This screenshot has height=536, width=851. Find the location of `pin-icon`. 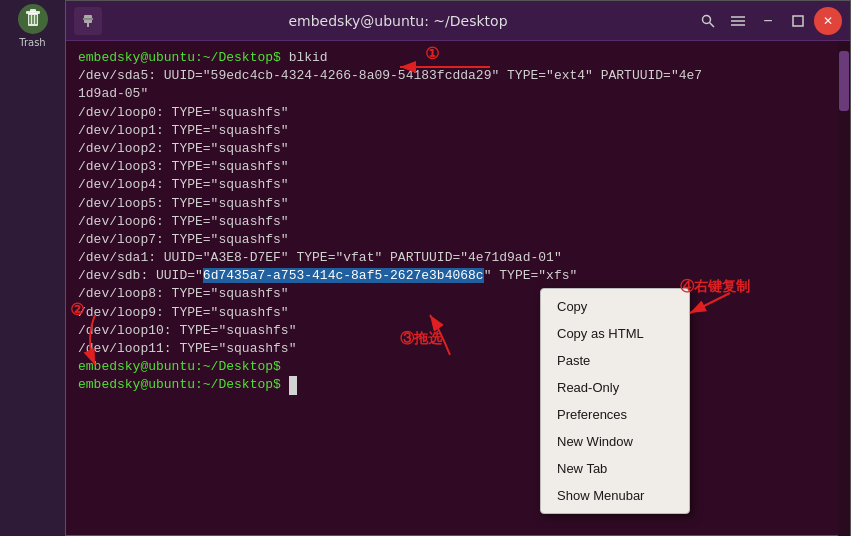

pin-icon is located at coordinates (88, 21).